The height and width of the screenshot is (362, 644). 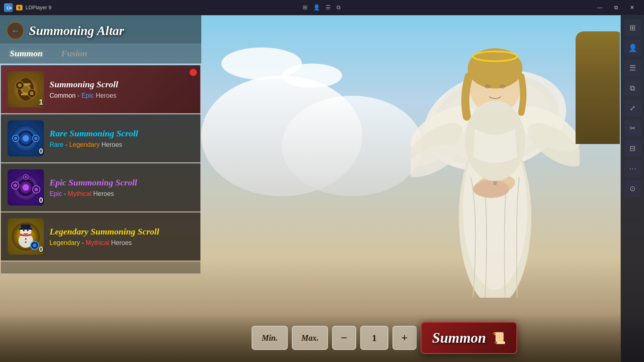 I want to click on tab-fusion: Fusion, so click(x=74, y=53).